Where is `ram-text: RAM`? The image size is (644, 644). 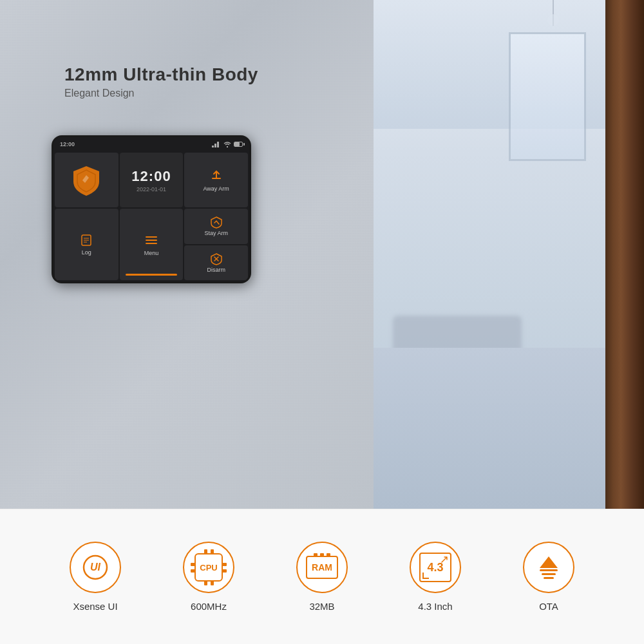
ram-text: RAM is located at coordinates (322, 567).